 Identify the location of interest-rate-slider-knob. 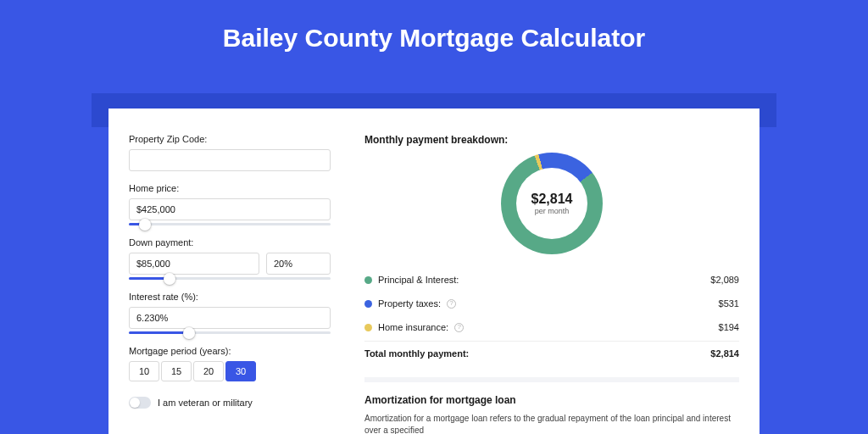
(189, 333).